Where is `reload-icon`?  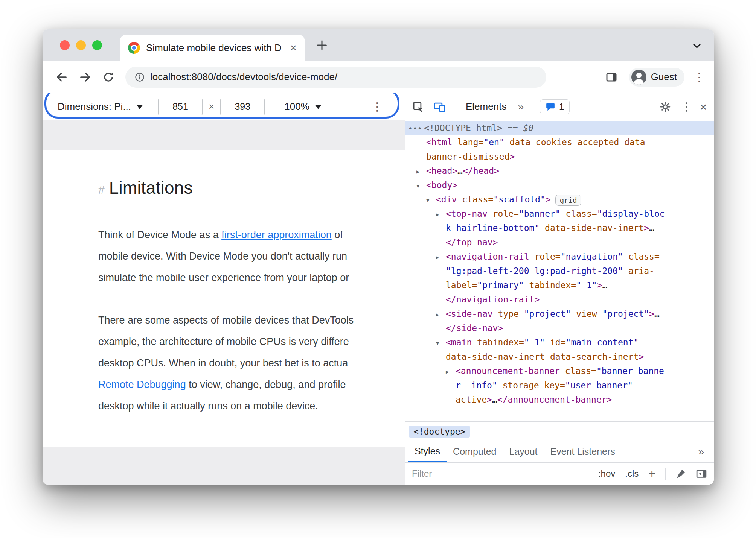 reload-icon is located at coordinates (108, 77).